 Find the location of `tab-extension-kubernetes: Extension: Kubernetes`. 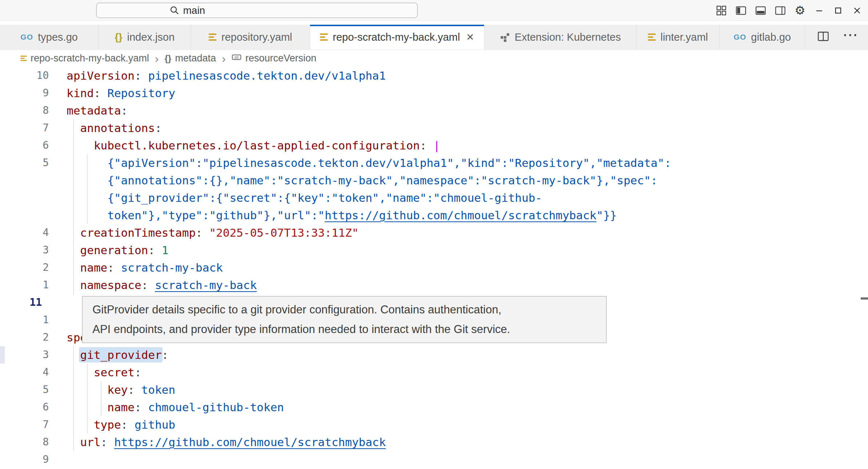

tab-extension-kubernetes: Extension: Kubernetes is located at coordinates (560, 37).